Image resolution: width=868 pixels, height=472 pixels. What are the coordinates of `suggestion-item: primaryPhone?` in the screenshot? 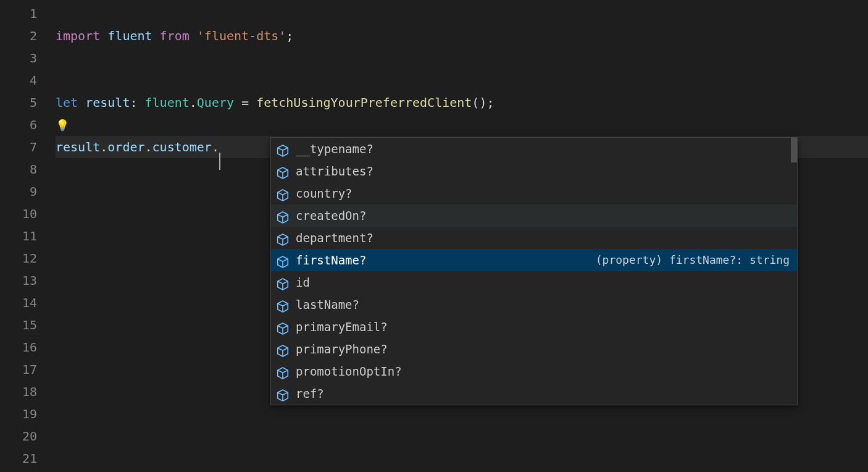 It's located at (534, 349).